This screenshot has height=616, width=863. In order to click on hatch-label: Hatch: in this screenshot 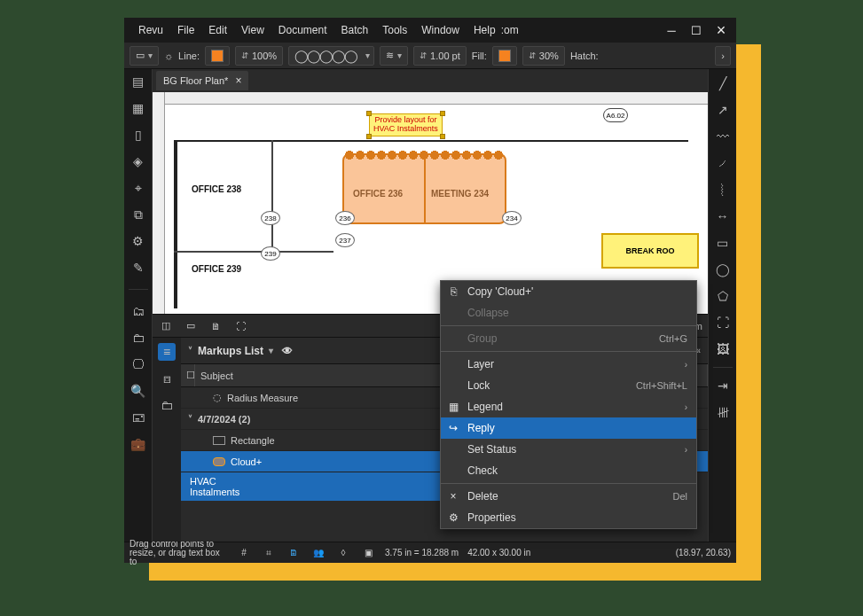, I will do `click(584, 56)`.